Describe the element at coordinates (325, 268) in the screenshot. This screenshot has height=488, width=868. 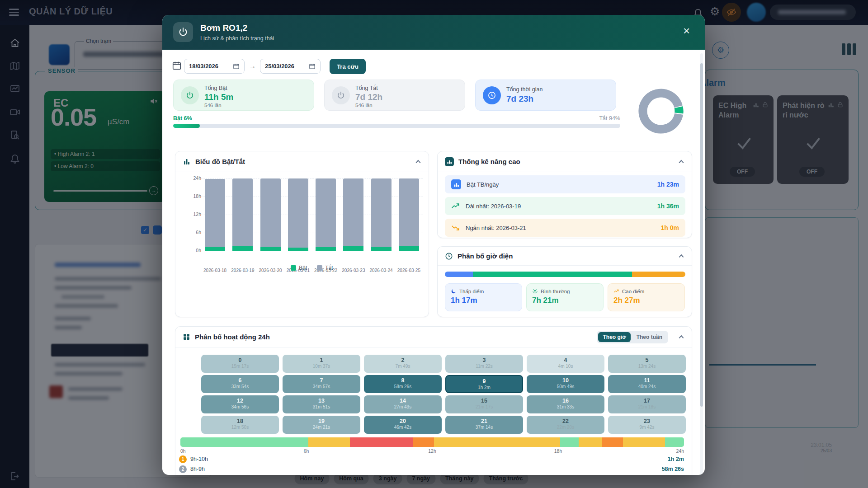
I see `legend-off: Tắt` at that location.